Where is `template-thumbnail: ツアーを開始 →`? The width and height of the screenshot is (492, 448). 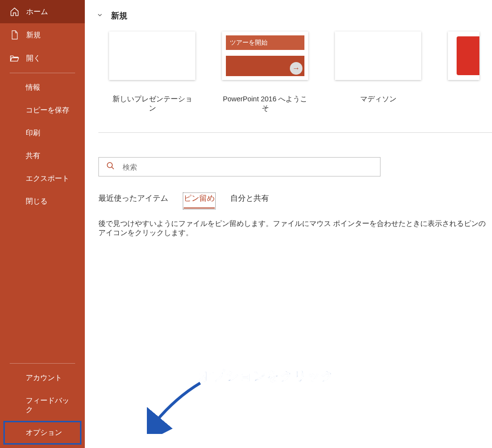 template-thumbnail: ツアーを開始 → is located at coordinates (265, 56).